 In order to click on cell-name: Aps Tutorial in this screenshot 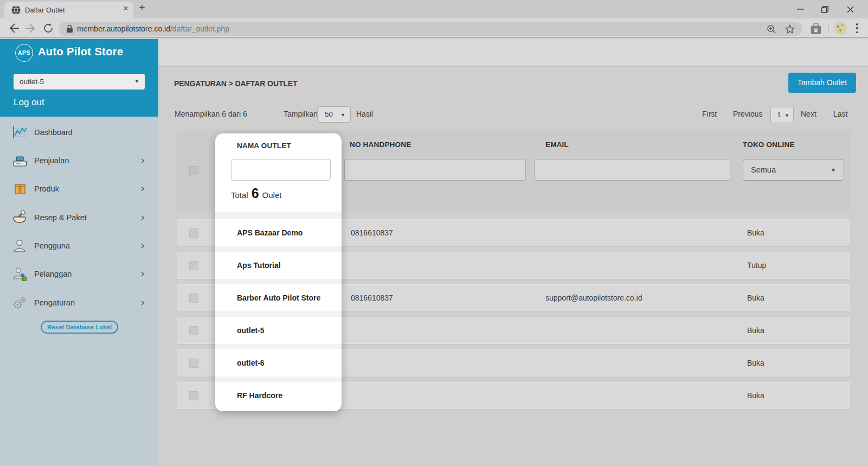, I will do `click(259, 265)`.